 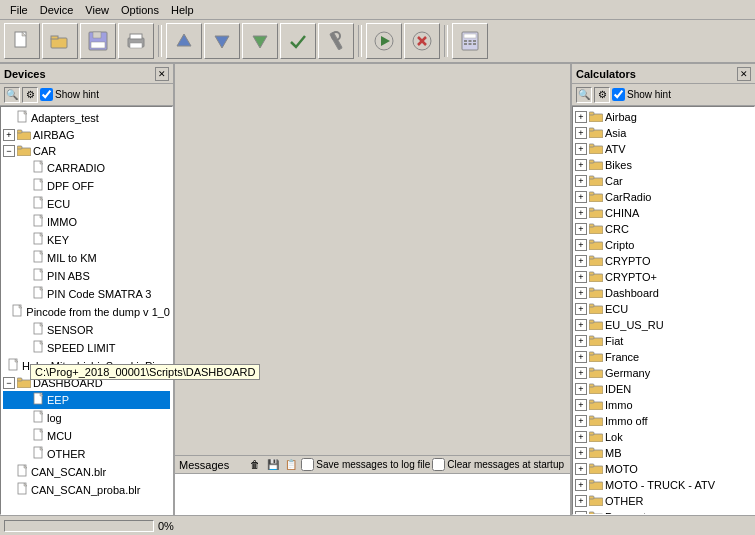 What do you see at coordinates (664, 341) in the screenshot?
I see `tree-item: +Fiat` at bounding box center [664, 341].